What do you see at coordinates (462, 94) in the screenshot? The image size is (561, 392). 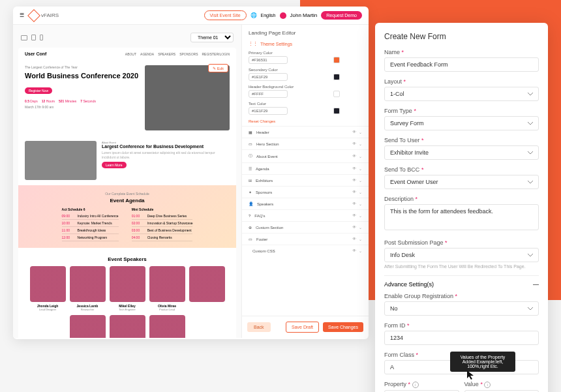 I see `layout-select: 1-Col` at bounding box center [462, 94].